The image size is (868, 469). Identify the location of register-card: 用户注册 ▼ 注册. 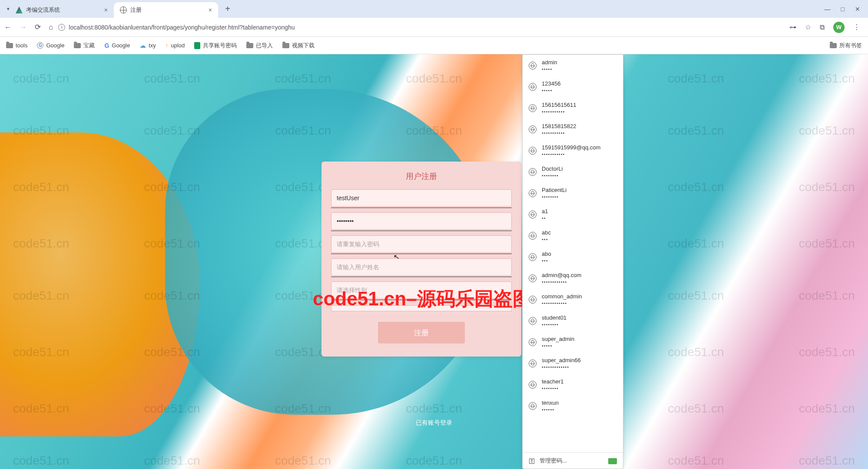
(421, 259).